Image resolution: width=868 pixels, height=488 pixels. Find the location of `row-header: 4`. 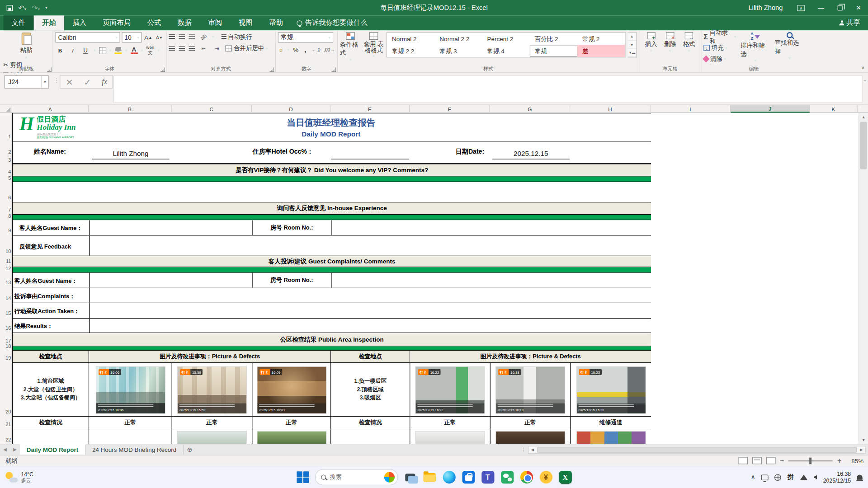

row-header: 4 is located at coordinates (5, 172).